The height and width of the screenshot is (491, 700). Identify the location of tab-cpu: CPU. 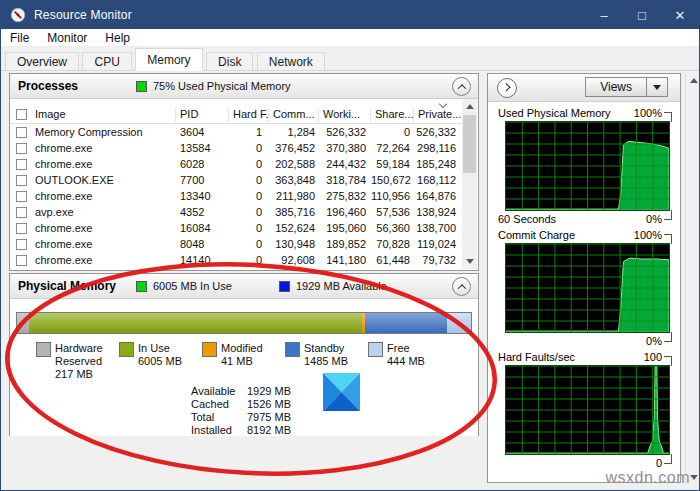
(106, 62).